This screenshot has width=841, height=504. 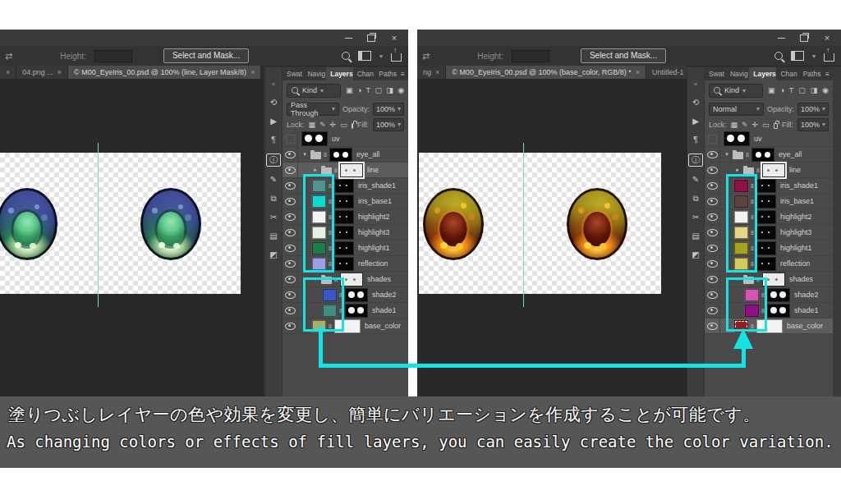 I want to click on dock-clone-source-icon: ⧉, so click(x=696, y=199).